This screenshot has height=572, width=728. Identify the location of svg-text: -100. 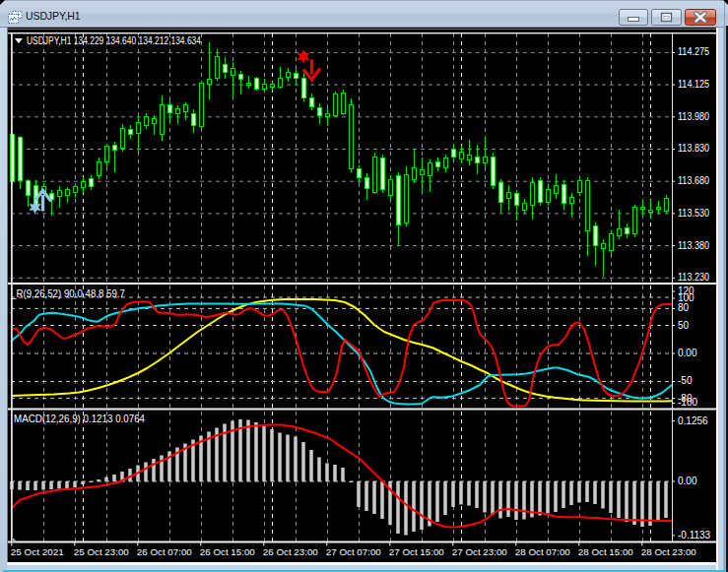
(688, 402).